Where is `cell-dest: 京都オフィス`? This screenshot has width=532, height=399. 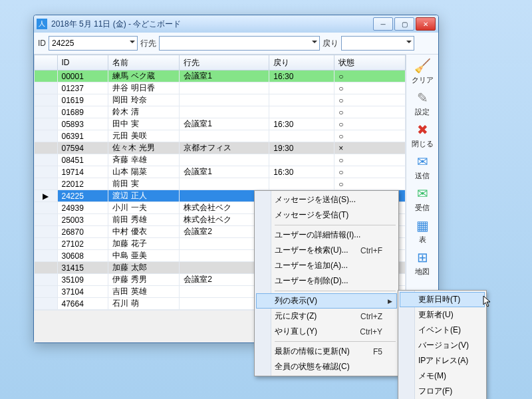 cell-dest: 京都オフィス is located at coordinates (225, 148).